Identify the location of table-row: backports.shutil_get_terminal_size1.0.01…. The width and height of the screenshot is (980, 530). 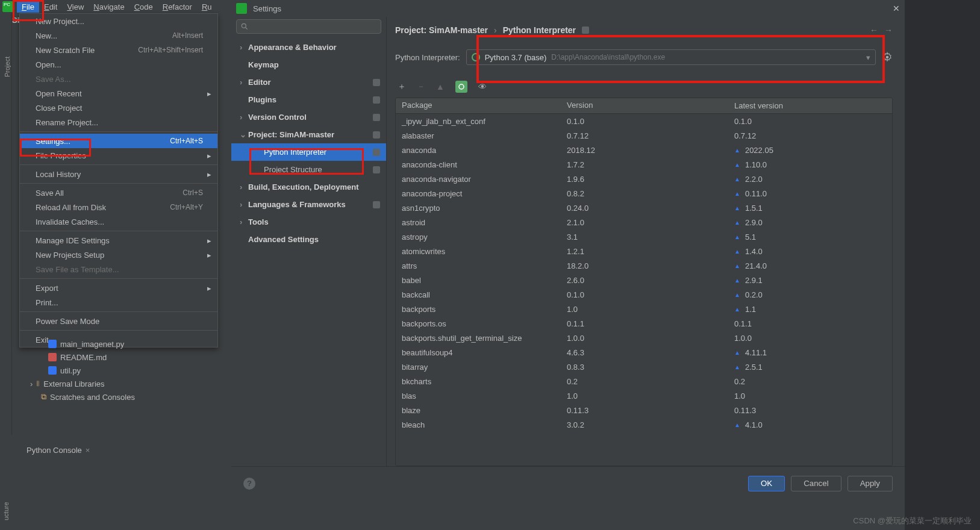
(644, 338).